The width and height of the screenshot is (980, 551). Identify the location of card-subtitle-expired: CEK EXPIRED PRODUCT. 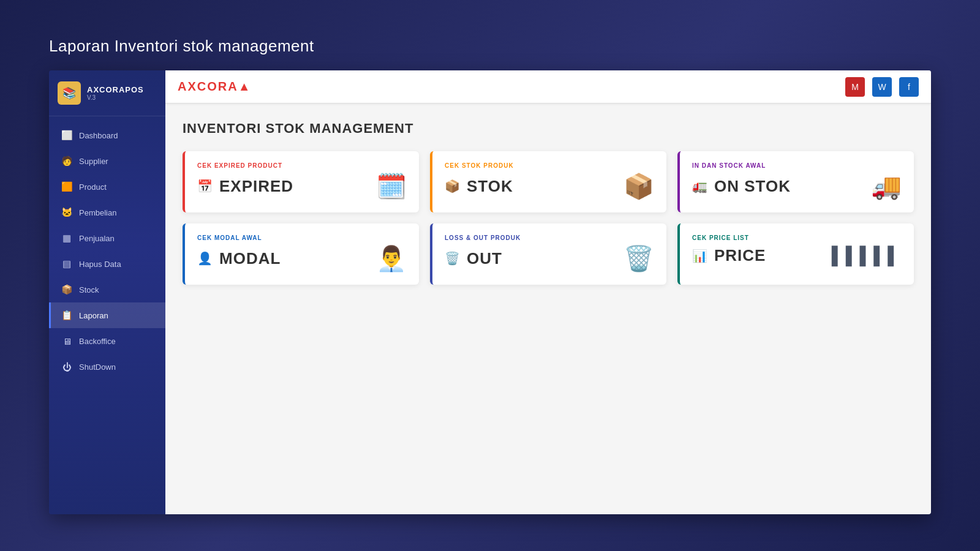
(302, 165).